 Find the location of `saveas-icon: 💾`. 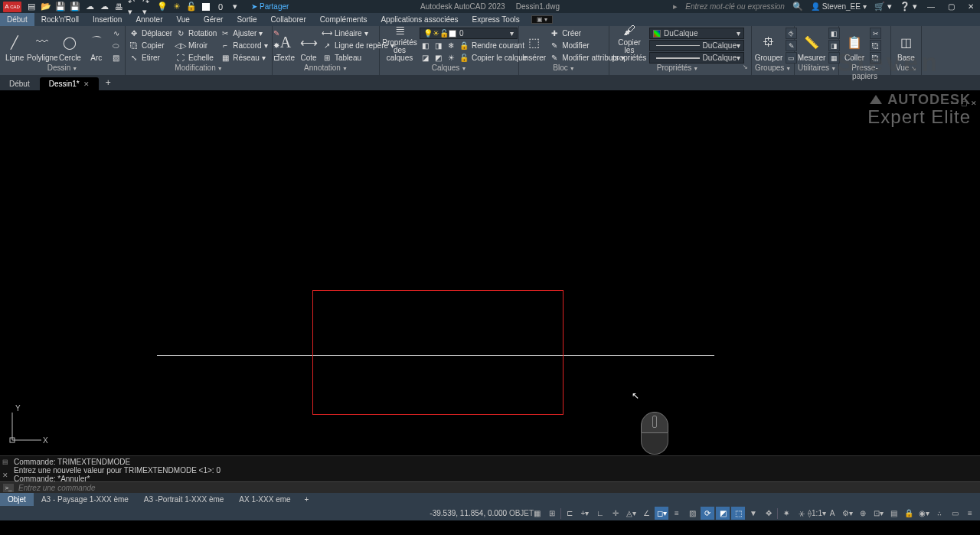

saveas-icon: 💾 is located at coordinates (75, 7).